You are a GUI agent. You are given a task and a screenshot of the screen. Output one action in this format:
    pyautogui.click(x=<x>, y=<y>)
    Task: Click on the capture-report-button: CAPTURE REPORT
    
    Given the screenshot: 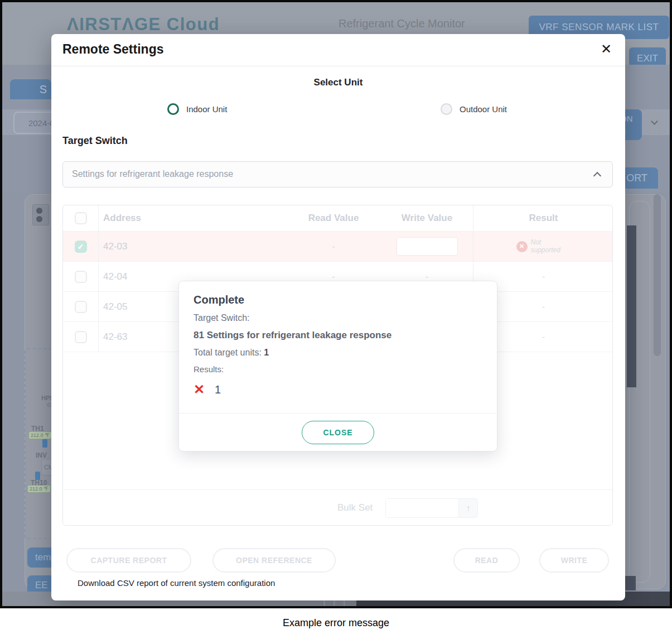 What is the action you would take?
    pyautogui.click(x=129, y=560)
    